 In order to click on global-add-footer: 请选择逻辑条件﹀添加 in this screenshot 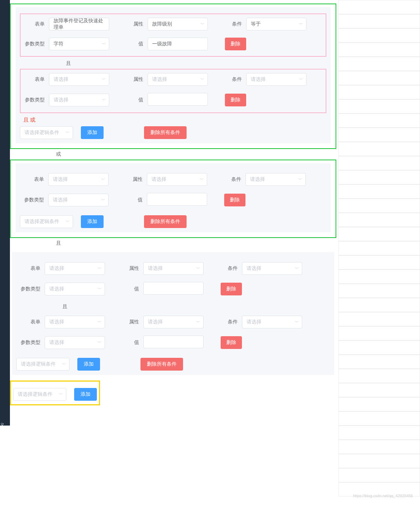, I will do `click(55, 393)`.